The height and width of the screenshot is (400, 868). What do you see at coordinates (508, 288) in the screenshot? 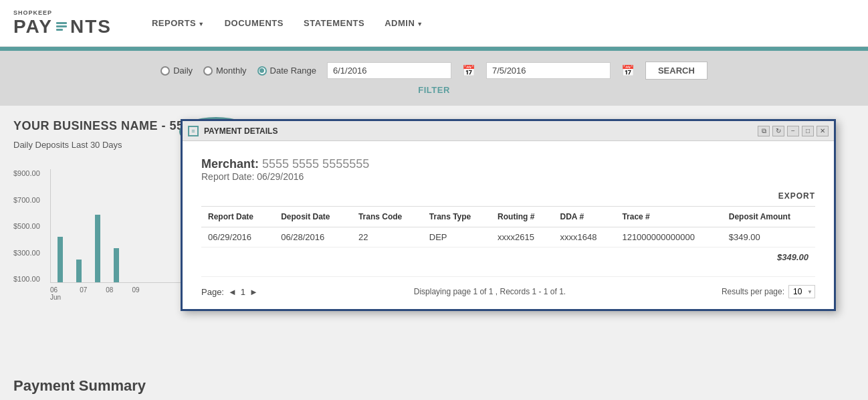
I see `pagination-row: Page: ◄ 1 ► Displaying page 1 of 1 , Rec…` at bounding box center [508, 288].